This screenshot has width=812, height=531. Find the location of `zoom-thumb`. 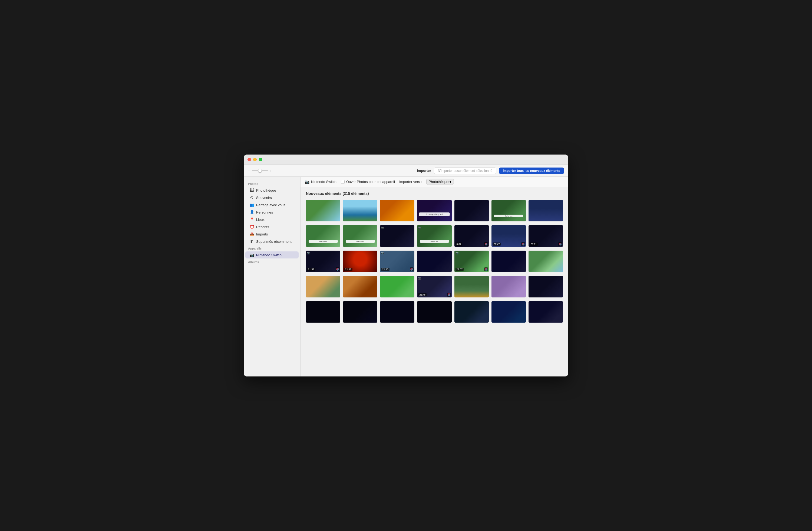

zoom-thumb is located at coordinates (260, 171).